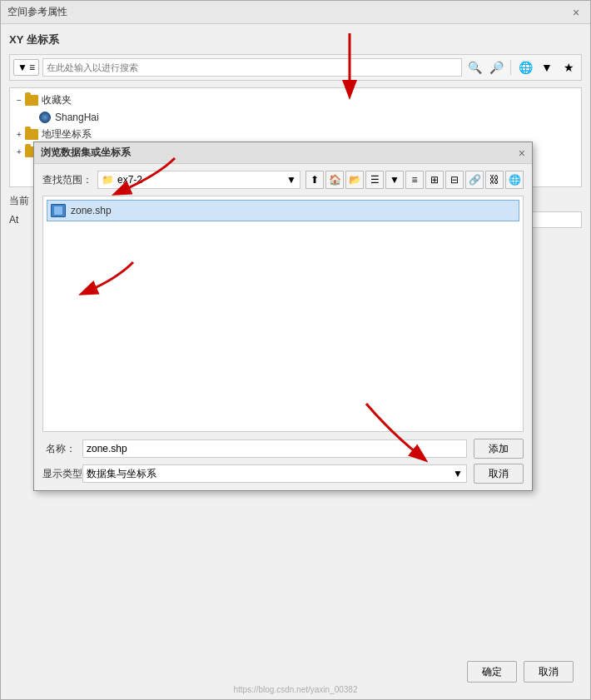 The width and height of the screenshot is (591, 700). I want to click on new-folder-button: 📂, so click(355, 180).